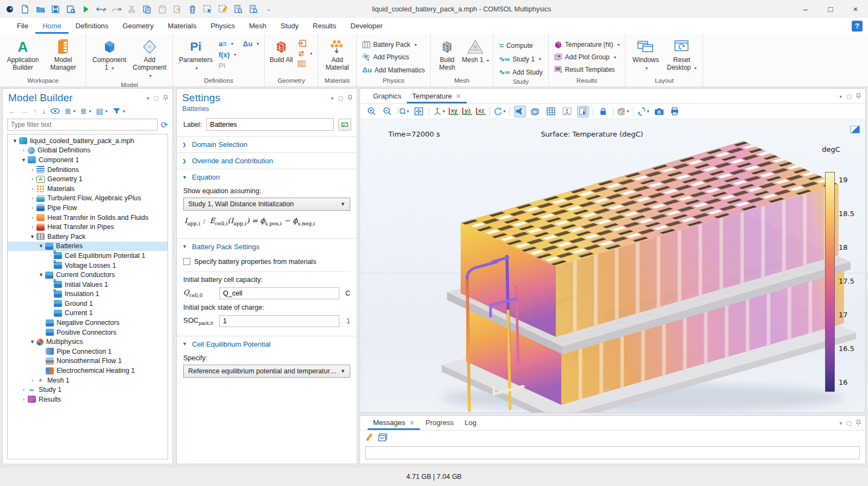 The height and width of the screenshot is (486, 868). What do you see at coordinates (266, 204) in the screenshot?
I see `equation-form-select: Study 1, Wall Distance Initialization▼` at bounding box center [266, 204].